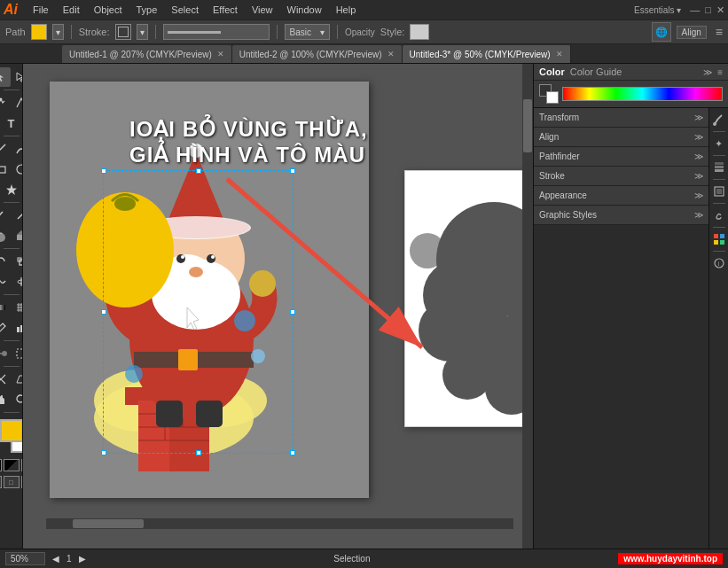 The image size is (728, 568). Describe the element at coordinates (18, 215) in the screenshot. I see `pencil-tool-btn` at that location.